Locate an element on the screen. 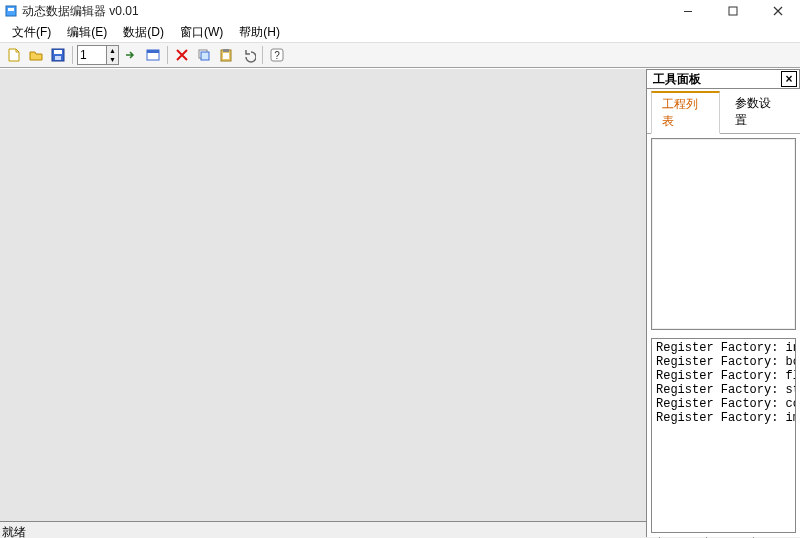 This screenshot has height=538, width=800. help-button: ? is located at coordinates (277, 55).